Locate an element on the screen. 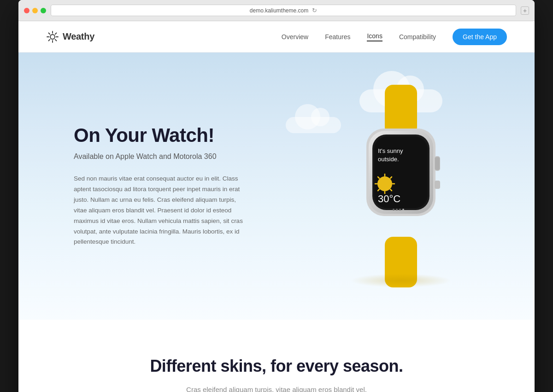  site-nav: Overview Features Icons Compatibility Ge… is located at coordinates (394, 37).